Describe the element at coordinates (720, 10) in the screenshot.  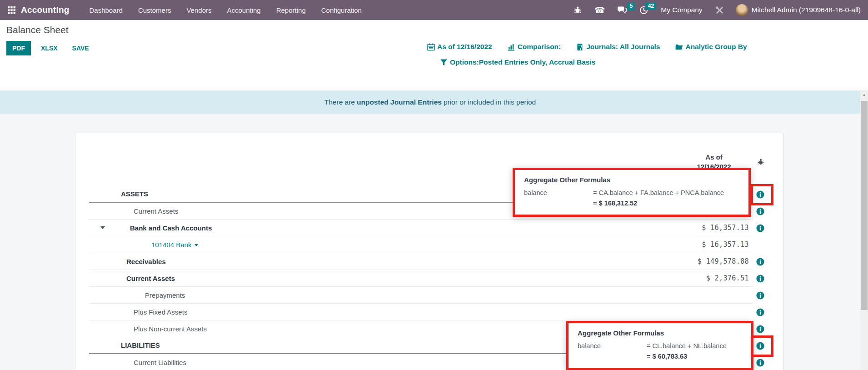
I see `tools-icon` at that location.